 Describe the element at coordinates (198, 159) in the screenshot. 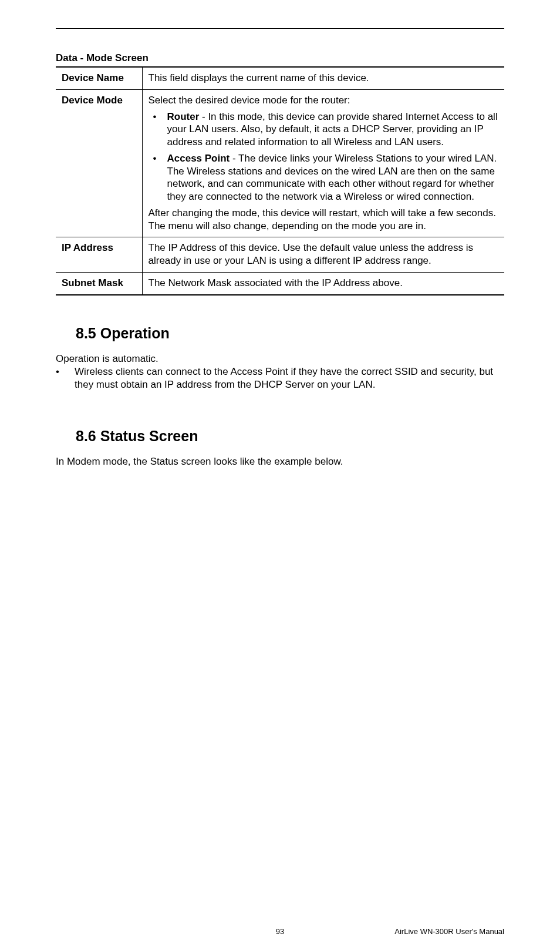

I see `bullet-bold: Access Point` at that location.